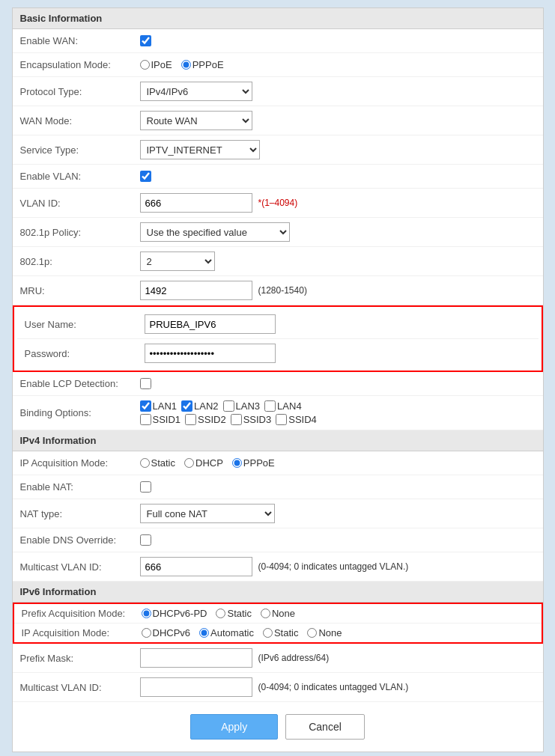 The width and height of the screenshot is (555, 756). What do you see at coordinates (242, 406) in the screenshot?
I see `lan3-item: LAN3` at bounding box center [242, 406].